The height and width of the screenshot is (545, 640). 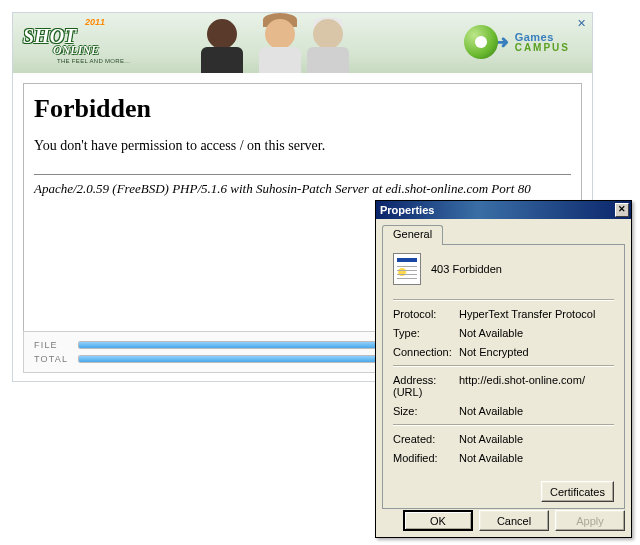 What do you see at coordinates (622, 210) in the screenshot?
I see `properties-close-button: ✕` at bounding box center [622, 210].